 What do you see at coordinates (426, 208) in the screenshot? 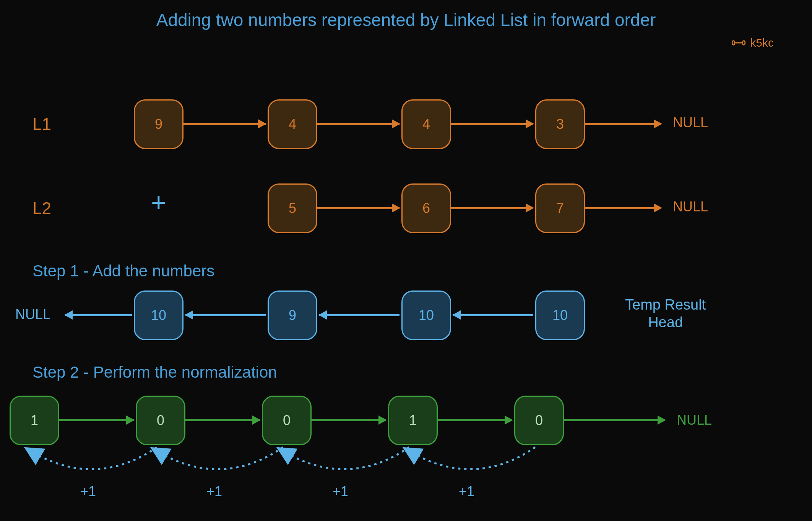
I see `l2-node-1: 6` at bounding box center [426, 208].